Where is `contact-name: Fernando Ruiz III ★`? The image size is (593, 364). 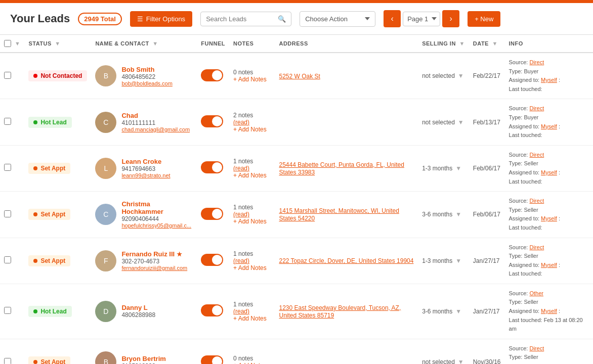 contact-name: Fernando Ruiz III ★ is located at coordinates (154, 254).